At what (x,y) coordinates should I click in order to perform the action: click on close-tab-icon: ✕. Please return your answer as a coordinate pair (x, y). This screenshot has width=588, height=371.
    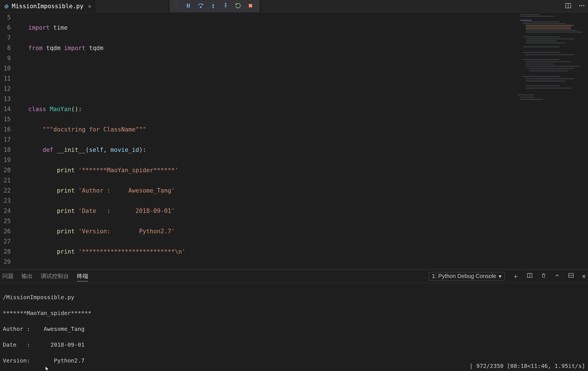
    Looking at the image, I should click on (89, 6).